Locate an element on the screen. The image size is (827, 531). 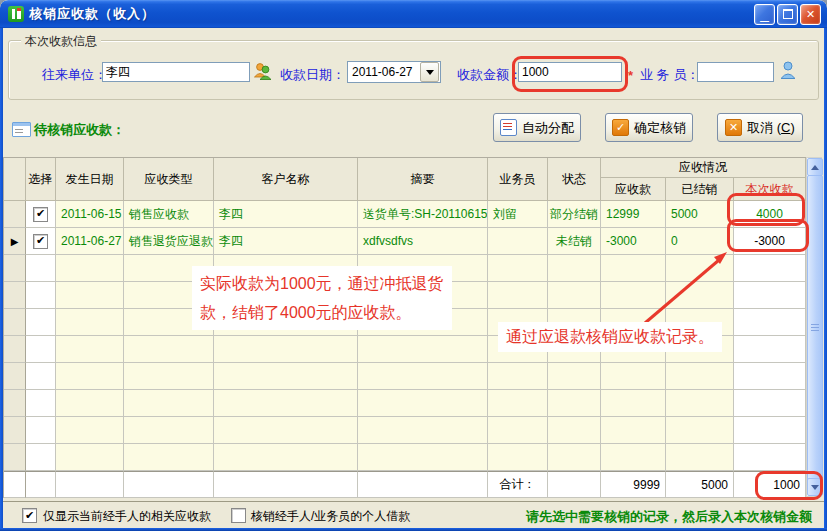
scrollbar-thumb is located at coordinates (815, 328).